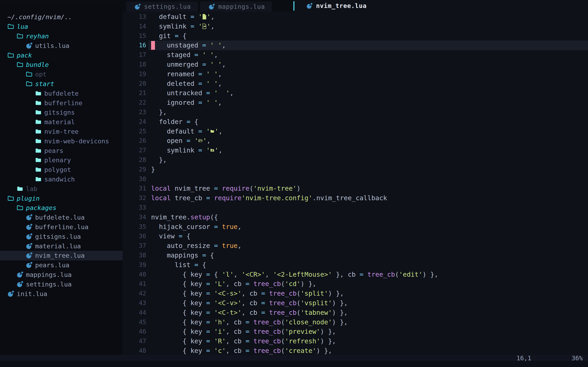  I want to click on code-line-24: 24 folder = {, so click(355, 122).